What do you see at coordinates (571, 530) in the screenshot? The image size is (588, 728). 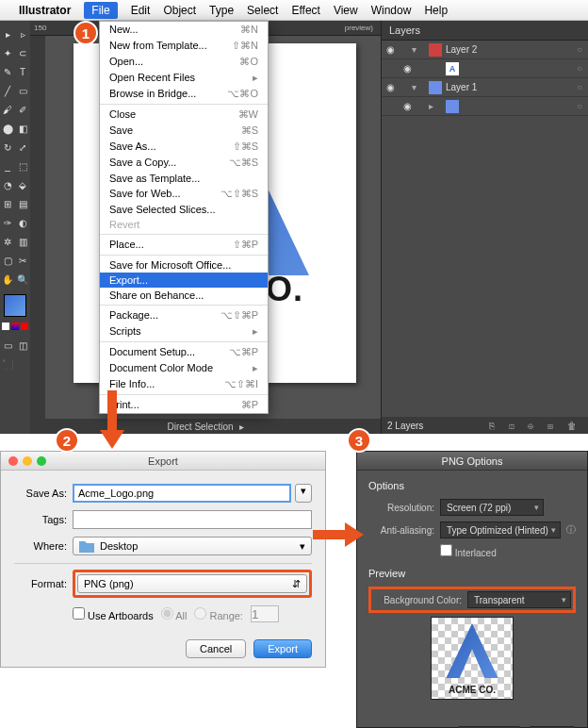 I see `info-icon: ⓘ` at bounding box center [571, 530].